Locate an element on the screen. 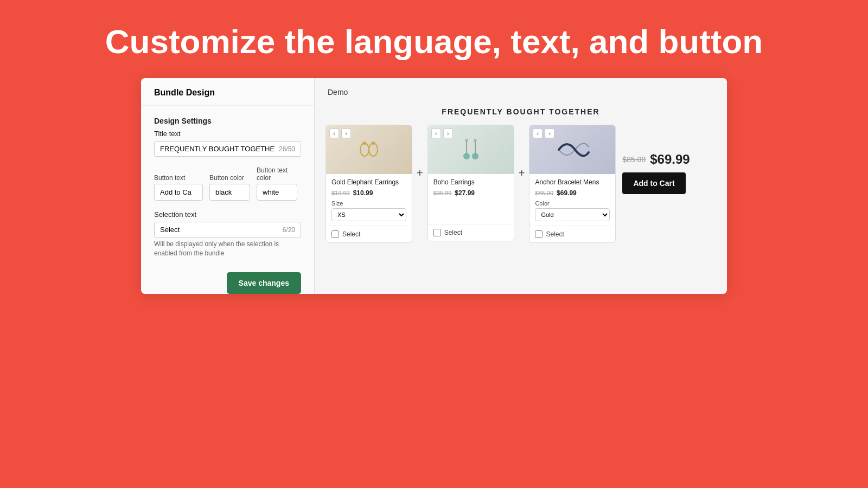  variant-select-3: Gold Silver Black is located at coordinates (572, 215).